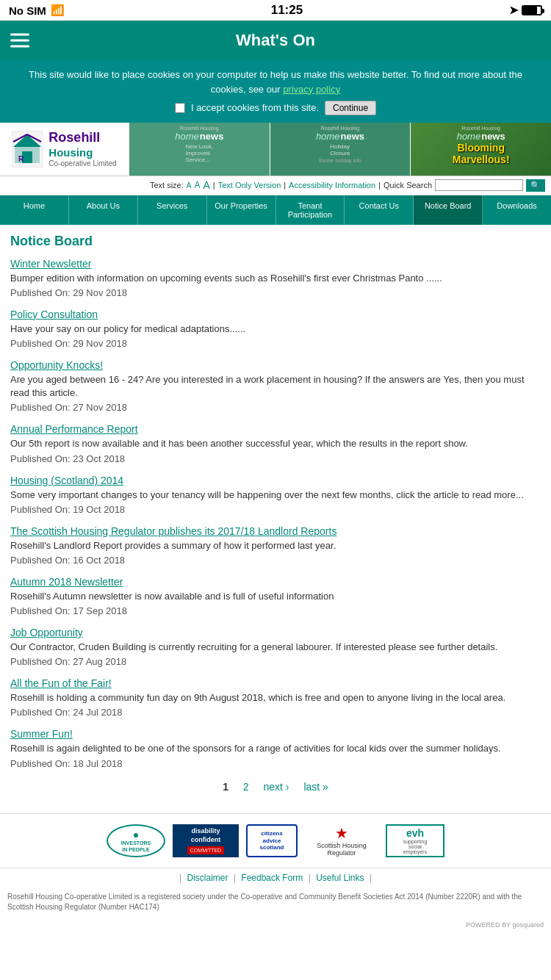 Image resolution: width=551 pixels, height=980 pixels. I want to click on notice-desc-5: Rosehill's Landlord Report provides a su…, so click(276, 546).